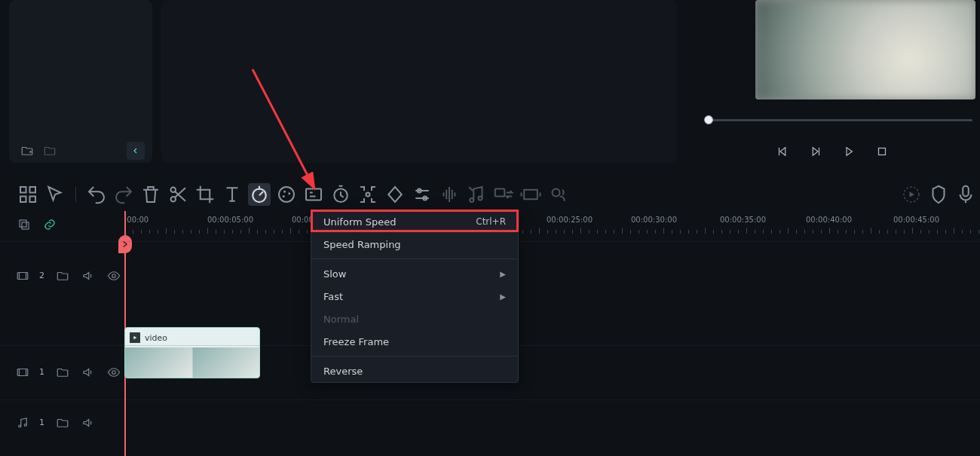  Describe the element at coordinates (939, 194) in the screenshot. I see `marker-icon` at that location.